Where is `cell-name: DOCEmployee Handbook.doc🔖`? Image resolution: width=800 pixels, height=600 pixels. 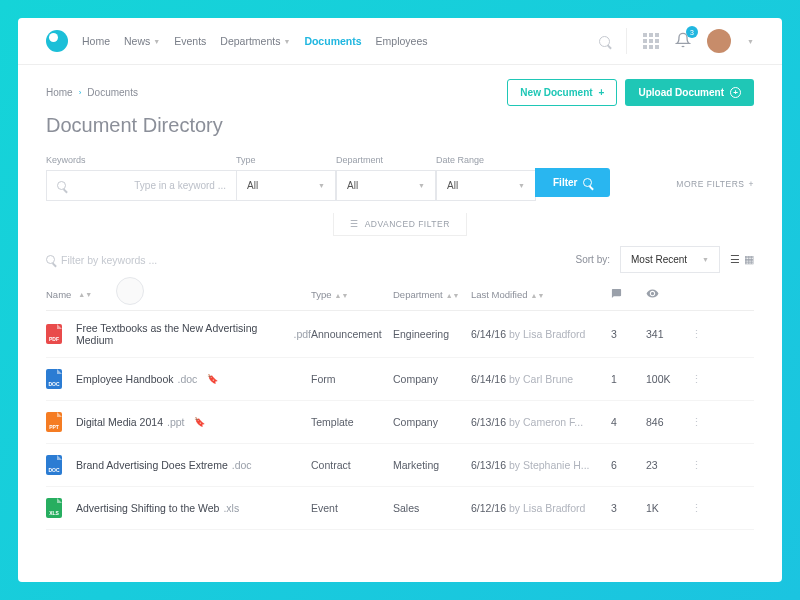 cell-name: DOCEmployee Handbook.doc🔖 is located at coordinates (178, 379).